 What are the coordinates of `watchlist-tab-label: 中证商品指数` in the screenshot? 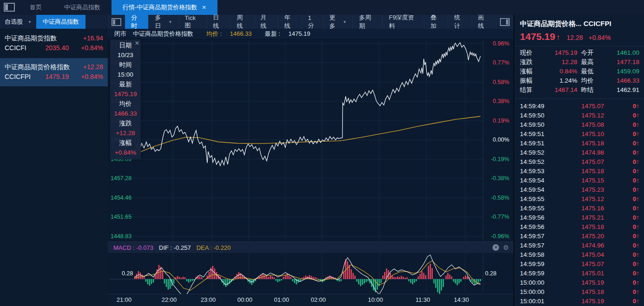 It's located at (61, 22).